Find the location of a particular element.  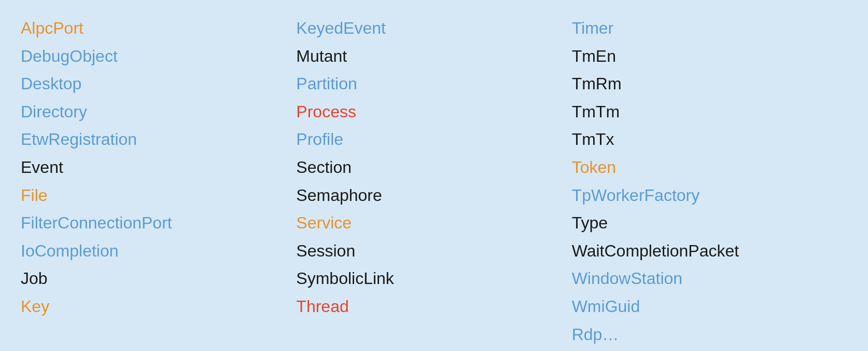

list-item: Token is located at coordinates (709, 168).